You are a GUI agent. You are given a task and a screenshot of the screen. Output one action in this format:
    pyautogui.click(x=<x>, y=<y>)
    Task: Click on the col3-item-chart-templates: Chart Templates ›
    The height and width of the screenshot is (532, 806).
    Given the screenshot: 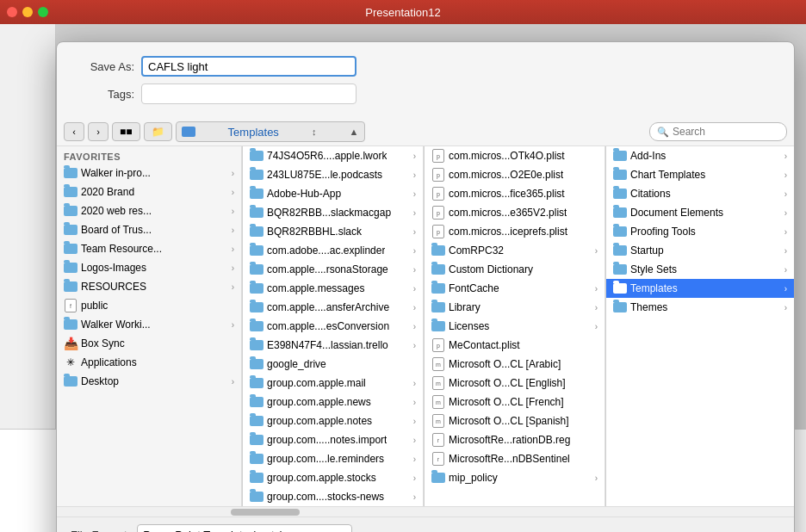 What is the action you would take?
    pyautogui.click(x=700, y=175)
    